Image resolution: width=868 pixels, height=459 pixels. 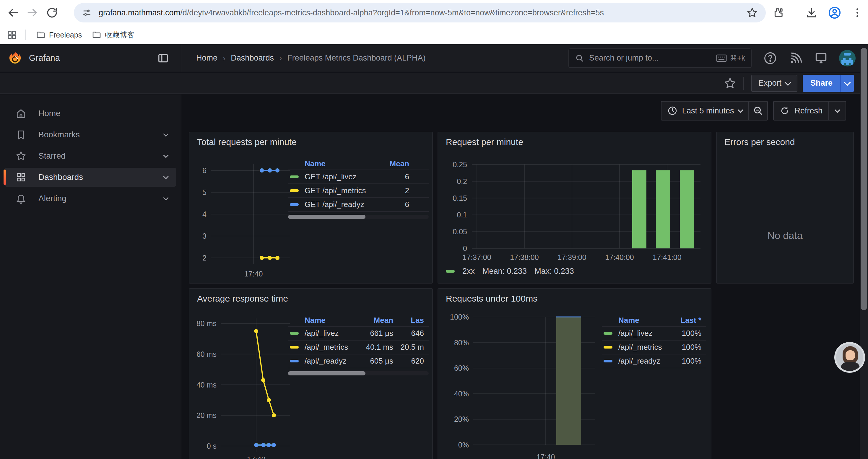 What do you see at coordinates (90, 198) in the screenshot?
I see `sidebar-item-alerting: Alerting` at bounding box center [90, 198].